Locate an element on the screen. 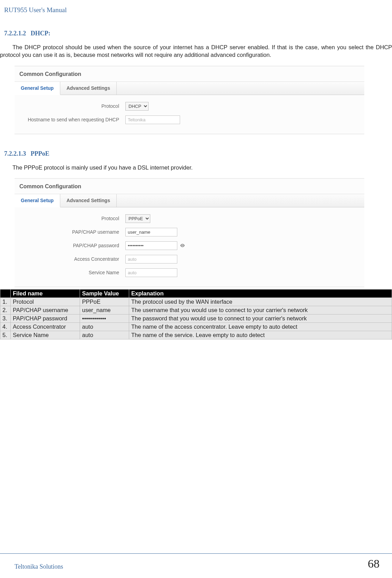 The width and height of the screenshot is (392, 578). table-row: 5. Service Name auto The name of the ser… is located at coordinates (196, 335).